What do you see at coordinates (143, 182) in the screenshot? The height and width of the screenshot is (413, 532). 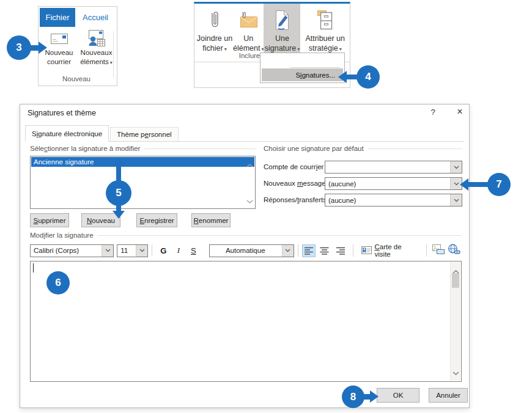 I see `signature-list: Ancienne signature` at bounding box center [143, 182].